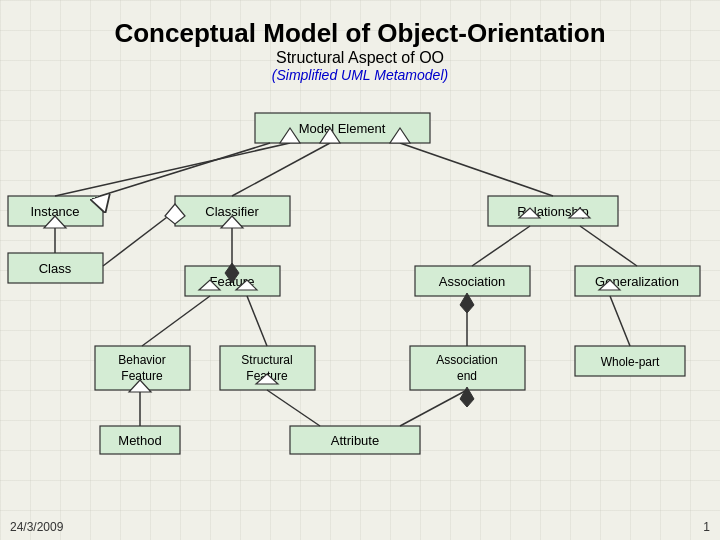 Image resolution: width=720 pixels, height=540 pixels. I want to click on attr-ae-line, so click(434, 408).